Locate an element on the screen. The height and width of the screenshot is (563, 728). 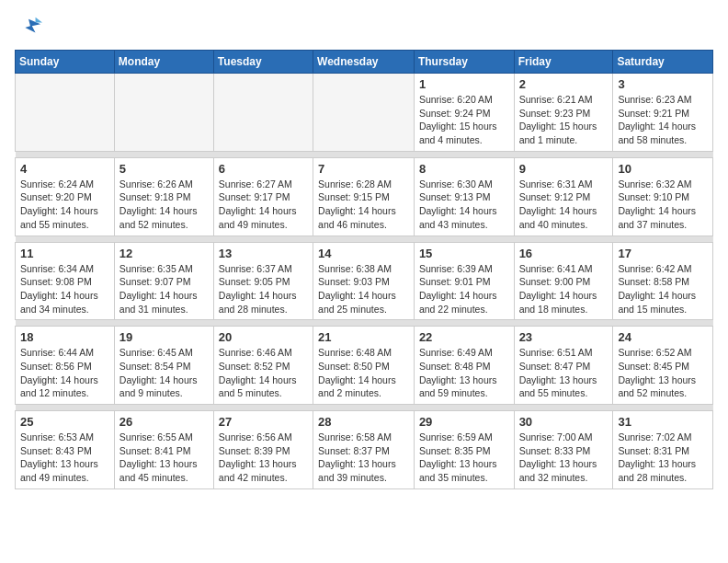
logo is located at coordinates (28, 28).